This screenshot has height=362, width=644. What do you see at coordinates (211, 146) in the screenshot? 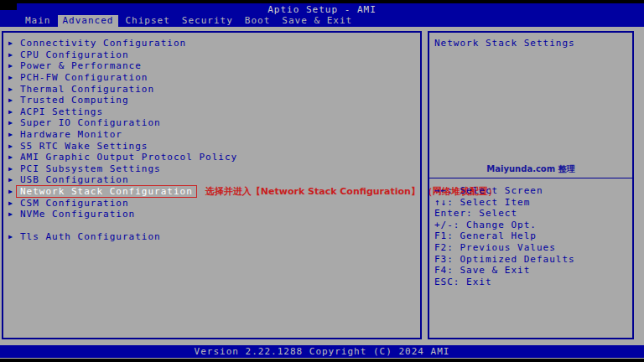
I see `menu-item-s5-rtc-wake: ▶ S5 RTC Wake Settings` at bounding box center [211, 146].